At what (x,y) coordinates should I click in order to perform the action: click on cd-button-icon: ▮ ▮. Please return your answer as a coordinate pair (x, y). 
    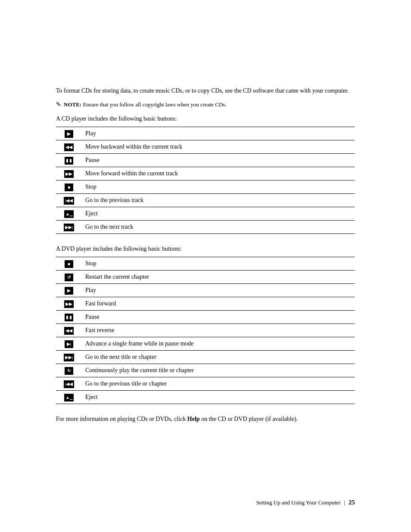
    Looking at the image, I should click on (69, 161).